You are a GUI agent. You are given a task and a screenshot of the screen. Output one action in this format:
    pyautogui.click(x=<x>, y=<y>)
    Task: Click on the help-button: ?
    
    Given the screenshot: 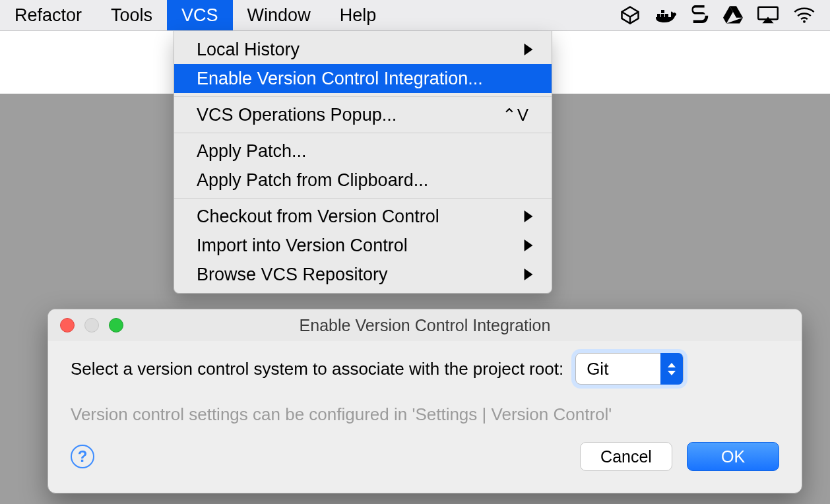 What is the action you would take?
    pyautogui.click(x=82, y=457)
    